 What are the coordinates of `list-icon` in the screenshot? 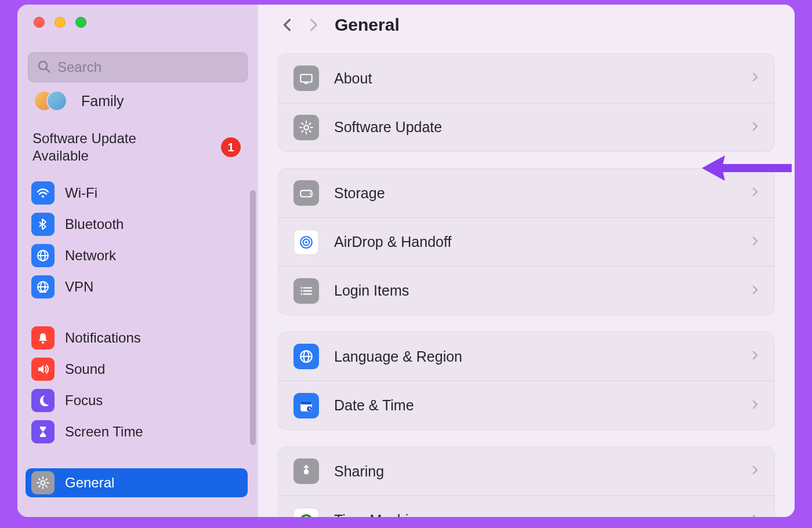 It's located at (306, 291).